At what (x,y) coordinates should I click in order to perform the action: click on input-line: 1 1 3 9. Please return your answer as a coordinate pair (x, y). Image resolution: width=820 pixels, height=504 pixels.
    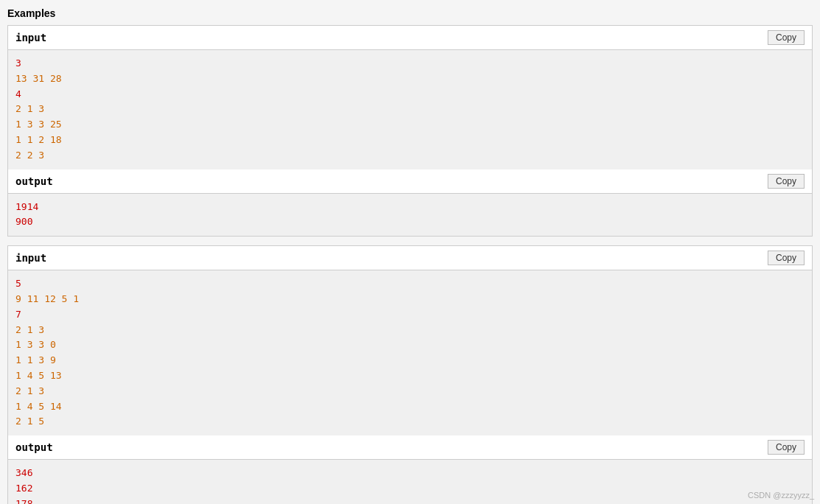
    Looking at the image, I should click on (410, 361).